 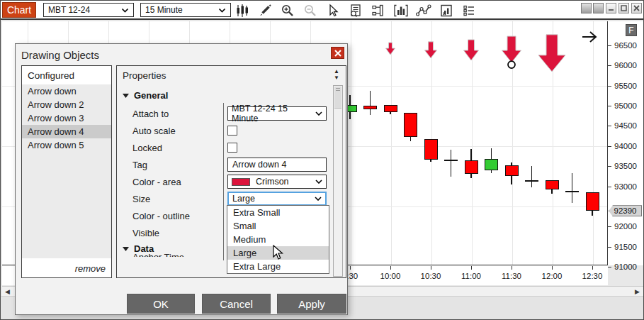 I want to click on data-box-icon, so click(x=356, y=11).